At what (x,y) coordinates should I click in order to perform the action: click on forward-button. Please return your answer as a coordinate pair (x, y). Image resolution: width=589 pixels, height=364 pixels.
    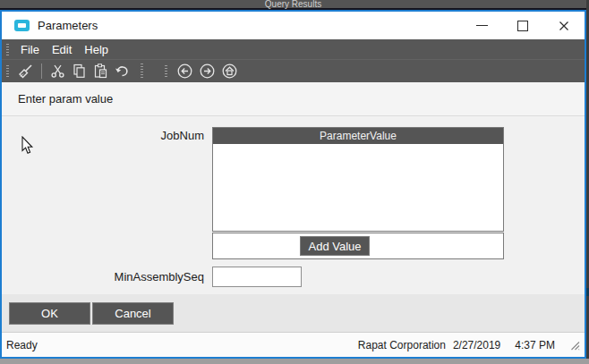
    Looking at the image, I should click on (208, 72).